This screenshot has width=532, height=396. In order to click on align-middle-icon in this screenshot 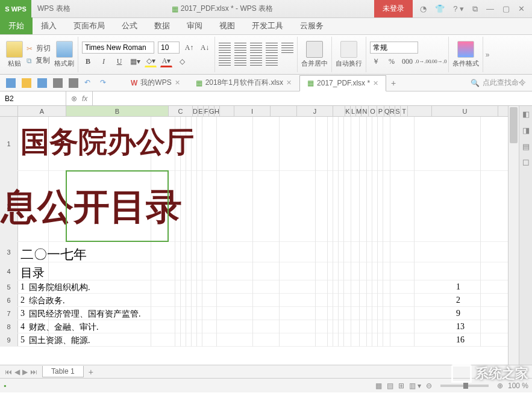, I will do `click(240, 48)`.